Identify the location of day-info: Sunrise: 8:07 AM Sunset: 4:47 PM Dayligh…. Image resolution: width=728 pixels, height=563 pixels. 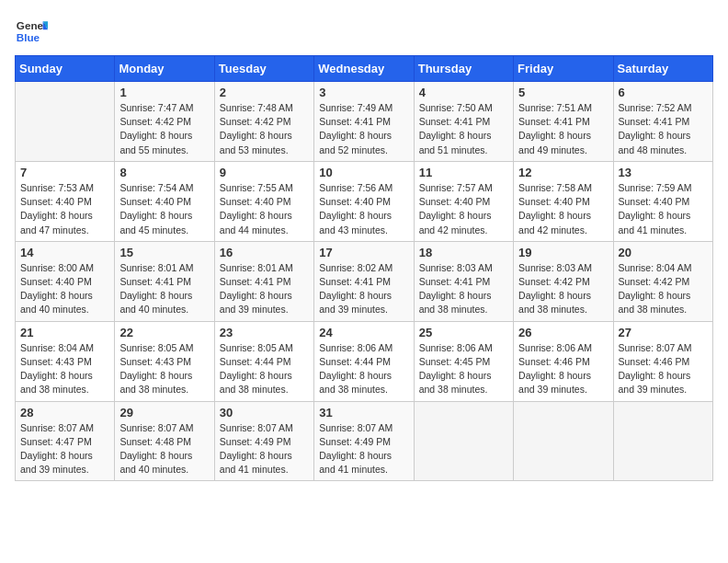
(64, 449).